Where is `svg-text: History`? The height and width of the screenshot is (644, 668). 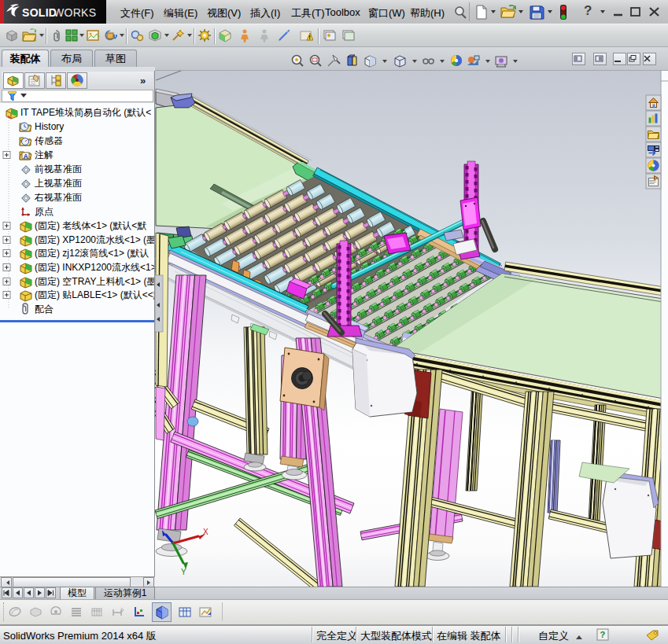
svg-text: History is located at coordinates (49, 127).